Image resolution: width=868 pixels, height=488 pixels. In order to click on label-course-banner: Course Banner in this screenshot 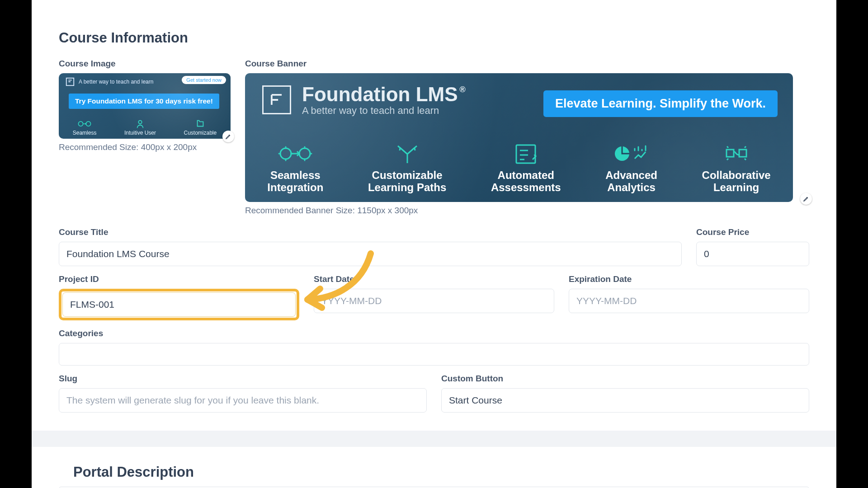, I will do `click(527, 64)`.